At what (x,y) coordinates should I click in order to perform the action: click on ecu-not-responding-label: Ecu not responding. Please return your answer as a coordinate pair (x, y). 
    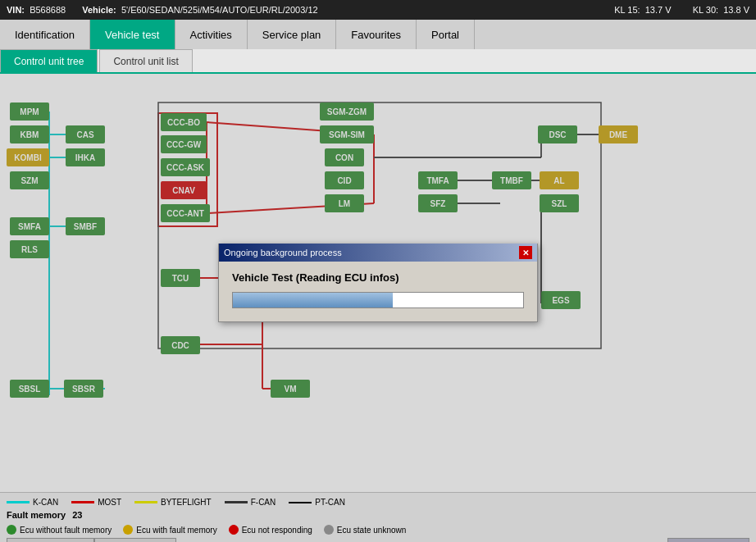
    Looking at the image, I should click on (277, 530).